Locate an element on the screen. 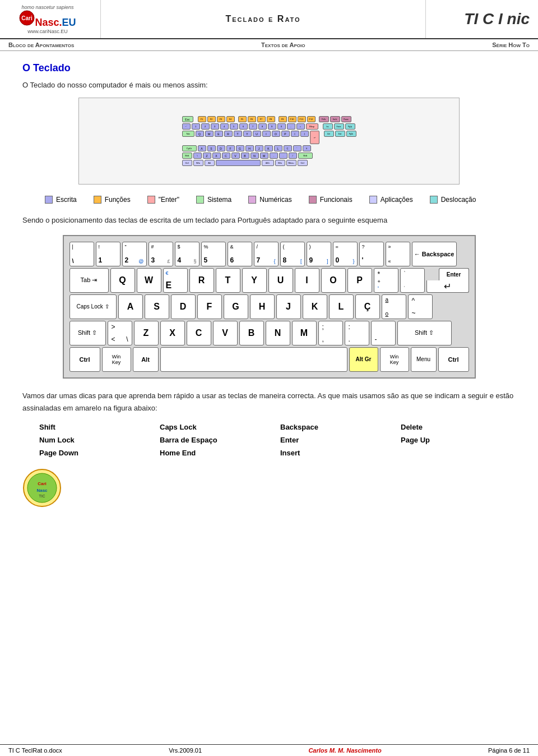  sub-header: Bloco de Apontamentos Textos de Apoio Sé… is located at coordinates (269, 45).